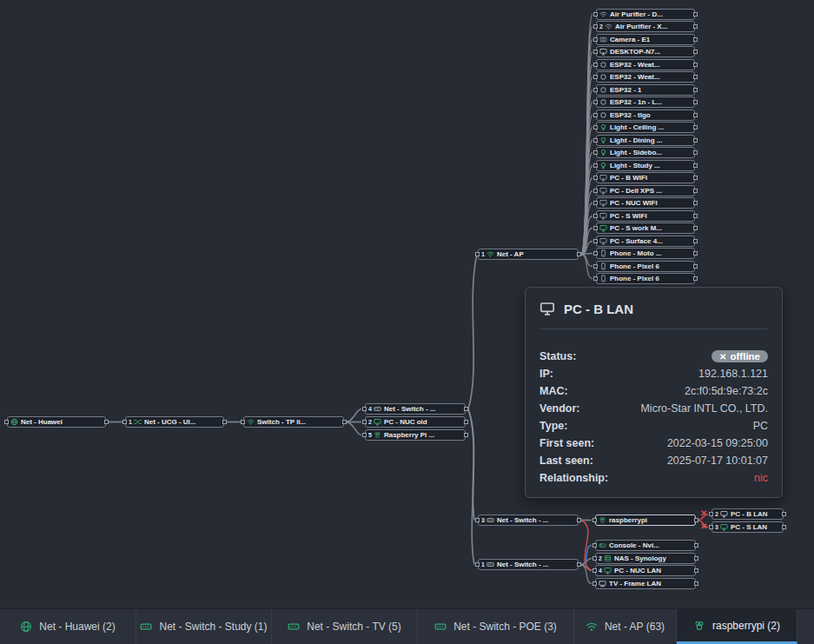 The height and width of the screenshot is (644, 814). Describe the element at coordinates (370, 408) in the screenshot. I see `node-badge: 4` at that location.